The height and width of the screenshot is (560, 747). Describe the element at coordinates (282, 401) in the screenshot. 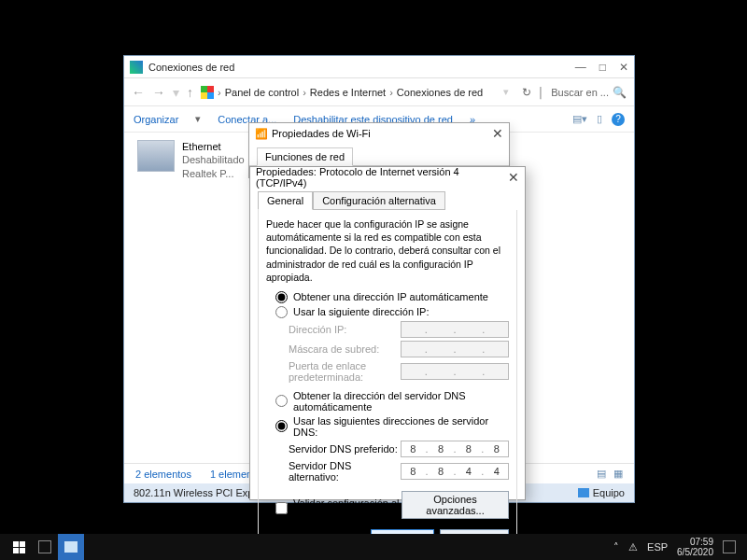

I see `radio-dns-auto-input` at that location.